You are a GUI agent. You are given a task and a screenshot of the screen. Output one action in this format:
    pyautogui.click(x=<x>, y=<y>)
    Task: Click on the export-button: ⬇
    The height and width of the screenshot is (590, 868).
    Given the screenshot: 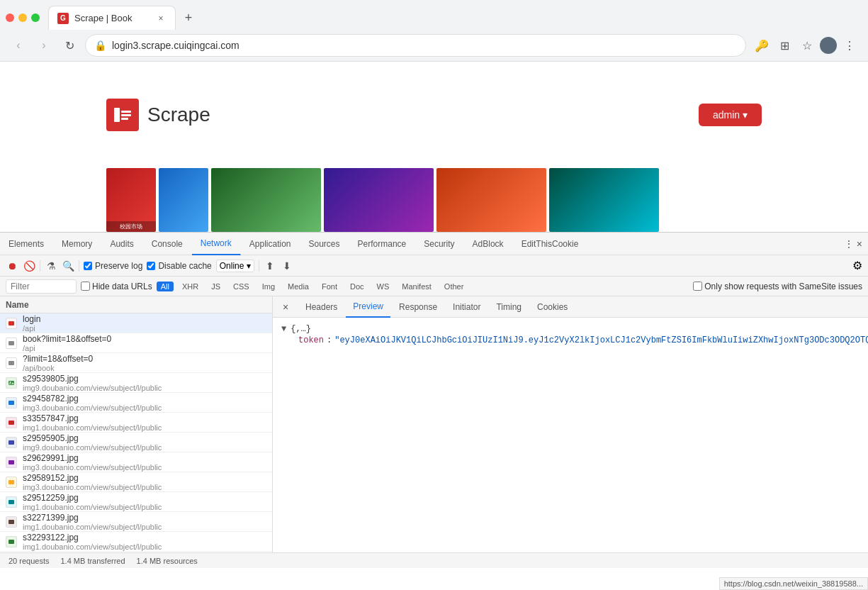 What is the action you would take?
    pyautogui.click(x=287, y=266)
    